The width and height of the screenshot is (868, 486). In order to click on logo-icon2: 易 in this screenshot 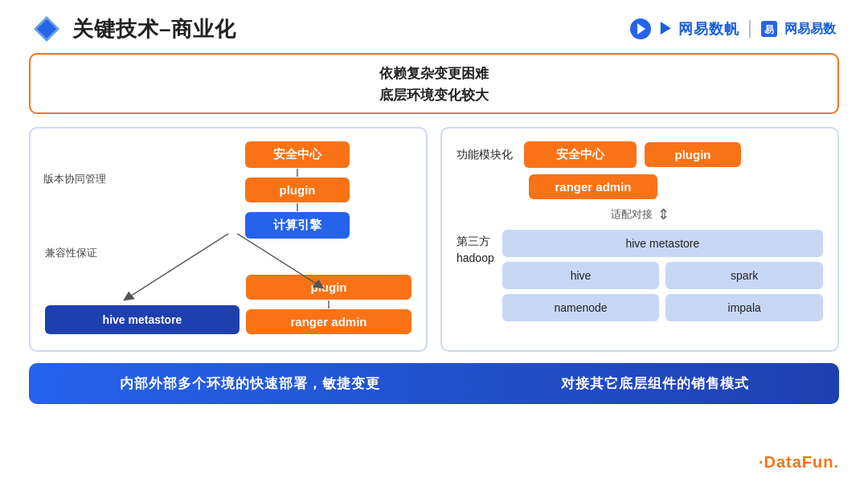, I will do `click(769, 29)`.